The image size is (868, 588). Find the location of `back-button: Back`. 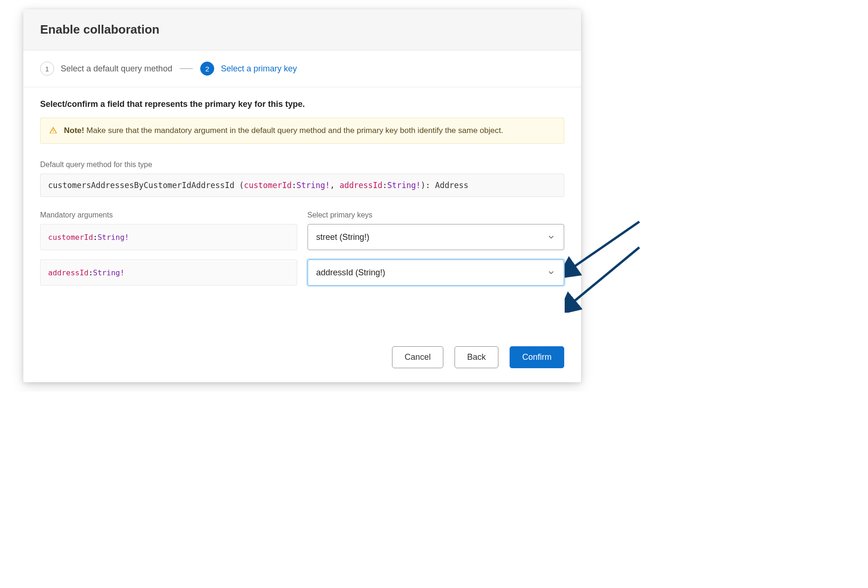

back-button: Back is located at coordinates (476, 357).